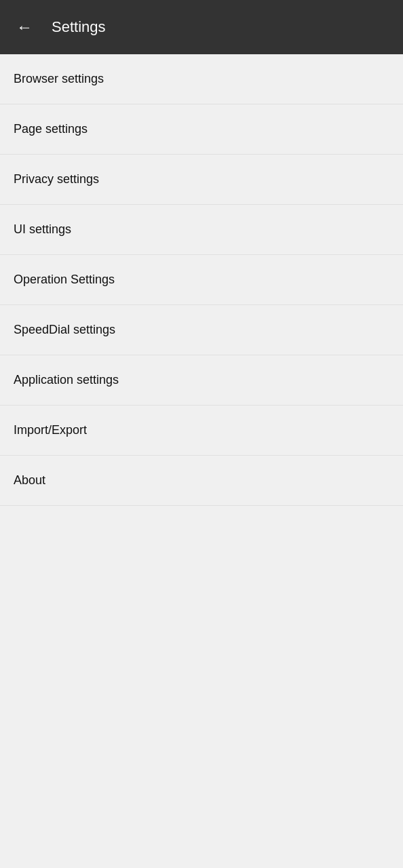 The image size is (403, 868). I want to click on settings-item-privacy-settings: Privacy settings, so click(202, 180).